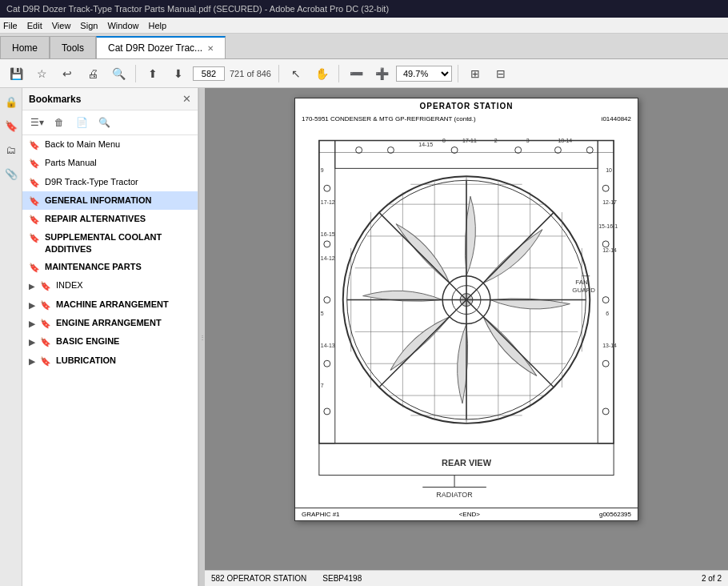  What do you see at coordinates (328, 258) in the screenshot?
I see `svg-text: 14-12` at bounding box center [328, 258].